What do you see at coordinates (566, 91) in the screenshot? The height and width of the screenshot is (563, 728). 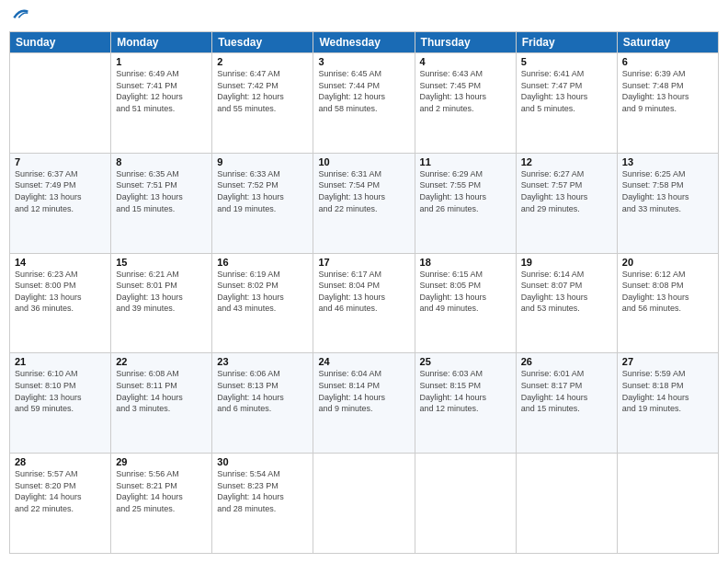 I see `day-info: Sunrise: 6:41 AMSunset: 7:47 PMDaylight:…` at bounding box center [566, 91].